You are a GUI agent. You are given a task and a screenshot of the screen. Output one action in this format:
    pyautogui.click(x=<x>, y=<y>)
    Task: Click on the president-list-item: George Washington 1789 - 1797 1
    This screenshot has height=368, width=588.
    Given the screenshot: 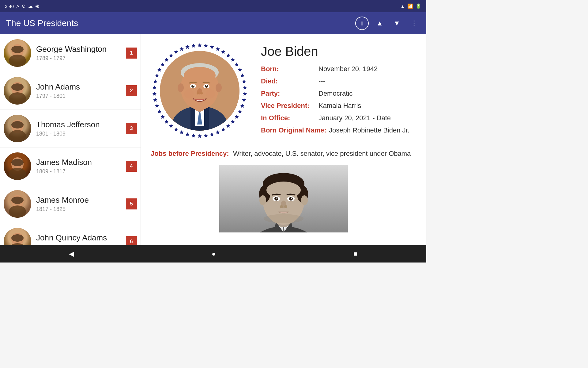 What is the action you would take?
    pyautogui.click(x=70, y=53)
    